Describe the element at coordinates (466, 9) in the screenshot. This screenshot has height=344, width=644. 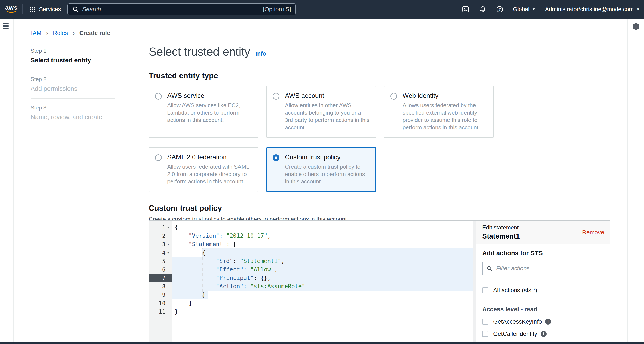
I see `cloudshell-icon` at that location.